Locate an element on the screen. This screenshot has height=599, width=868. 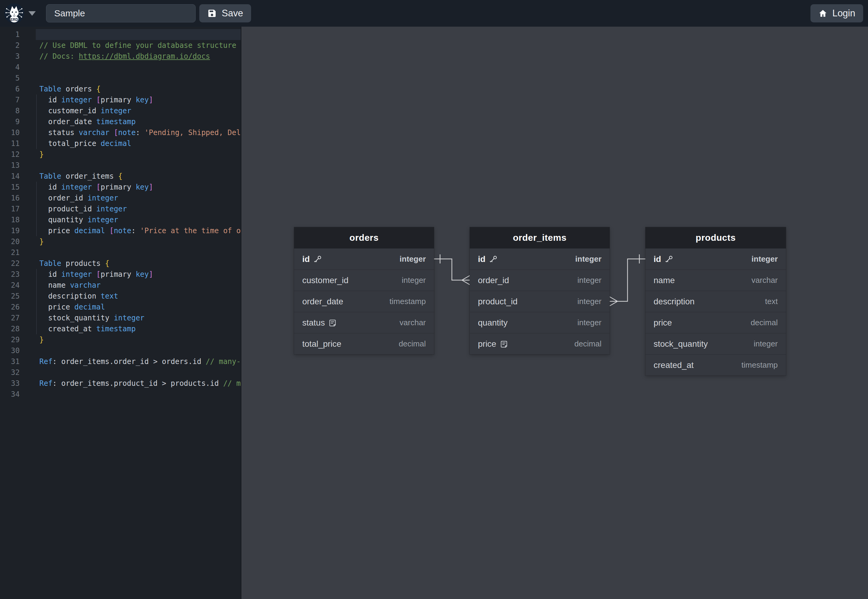
code-line: 29} is located at coordinates (120, 340).